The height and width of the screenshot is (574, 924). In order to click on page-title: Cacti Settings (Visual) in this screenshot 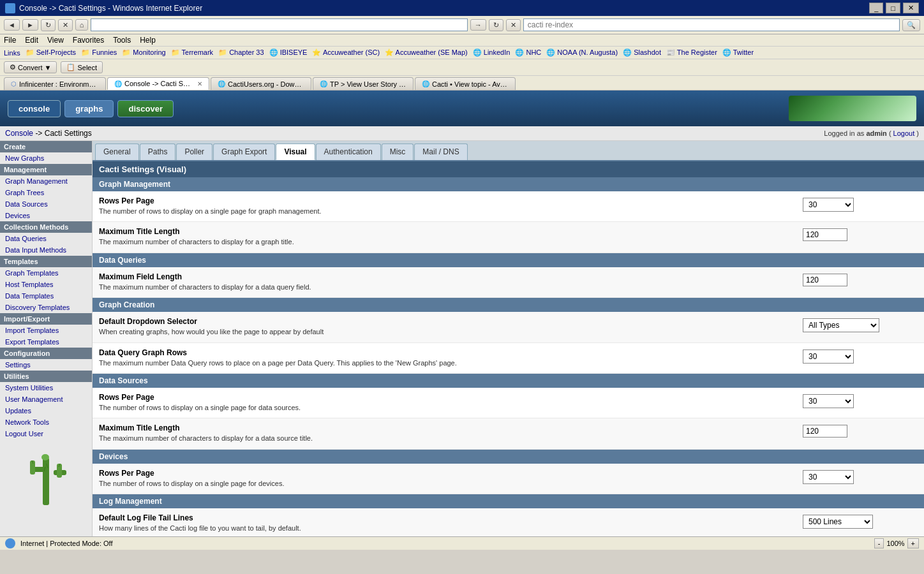, I will do `click(508, 170)`.